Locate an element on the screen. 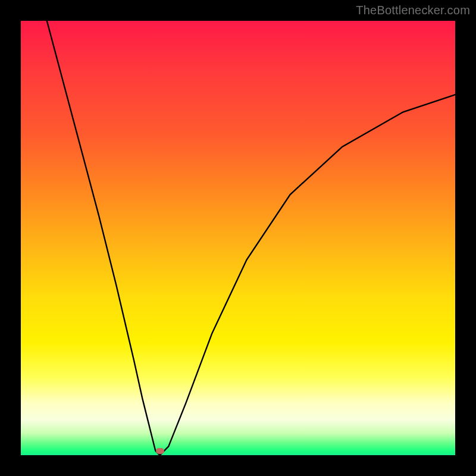 The width and height of the screenshot is (476, 476). optimal-marker is located at coordinates (160, 451).